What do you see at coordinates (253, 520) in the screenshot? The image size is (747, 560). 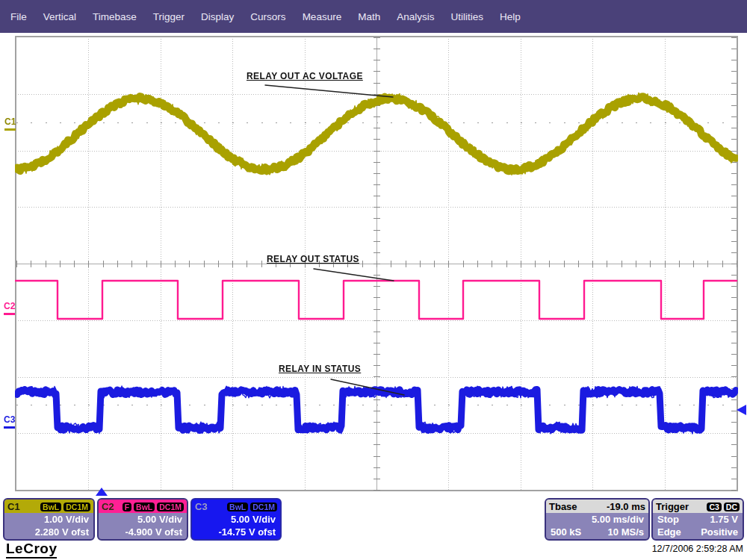 I see `c3-volts-per-div: 5.00 V/div` at bounding box center [253, 520].